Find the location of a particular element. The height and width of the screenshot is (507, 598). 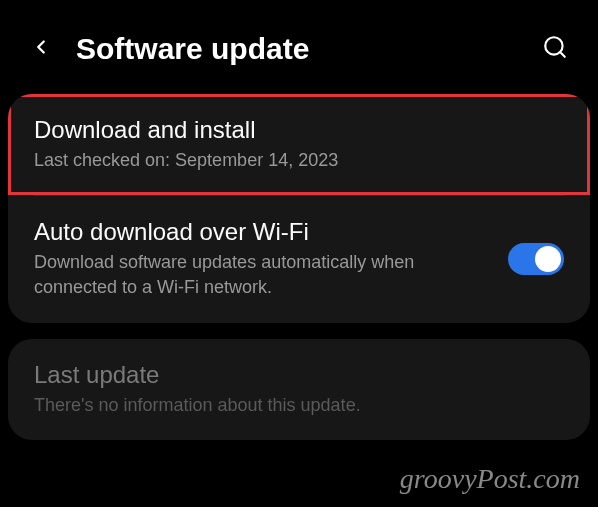

auto-download-toggle is located at coordinates (536, 259).